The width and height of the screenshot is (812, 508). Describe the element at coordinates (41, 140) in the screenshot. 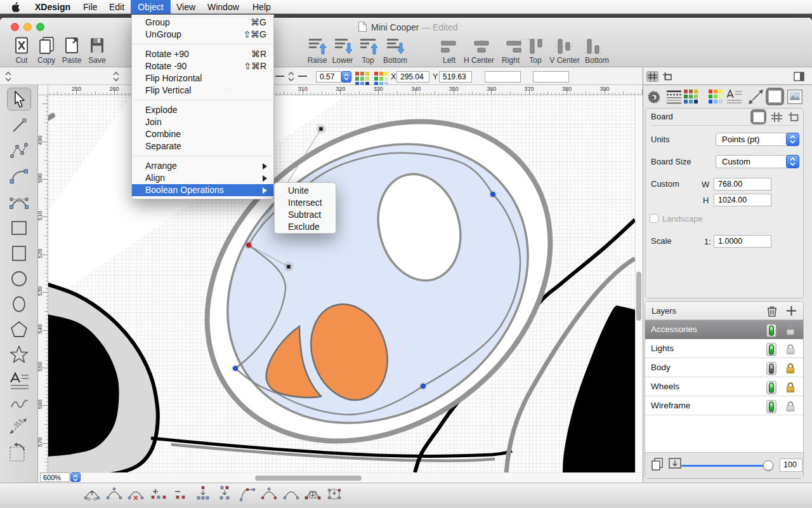

I see `svg-text: 490` at that location.